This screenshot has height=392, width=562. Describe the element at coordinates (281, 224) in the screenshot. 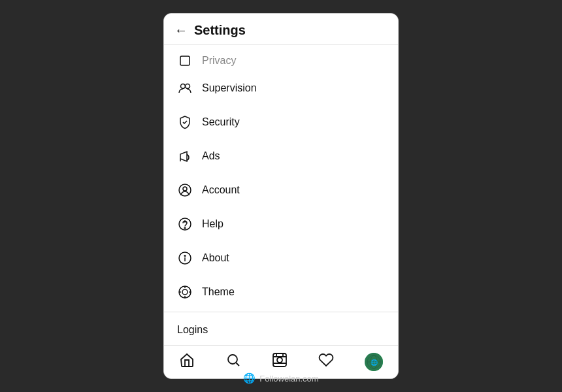

I see `menu-item-help: Help` at that location.